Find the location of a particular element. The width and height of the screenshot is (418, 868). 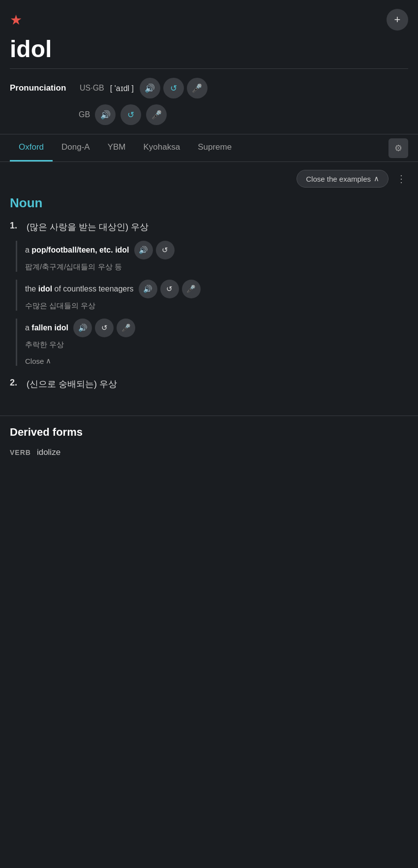

favorite-star-icon: ★ is located at coordinates (16, 20).